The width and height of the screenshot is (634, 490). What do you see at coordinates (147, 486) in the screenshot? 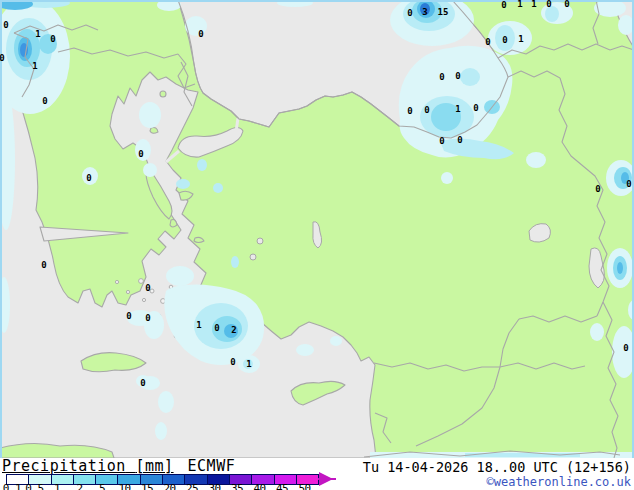
I see `legend-tick-label: 15` at bounding box center [147, 486].